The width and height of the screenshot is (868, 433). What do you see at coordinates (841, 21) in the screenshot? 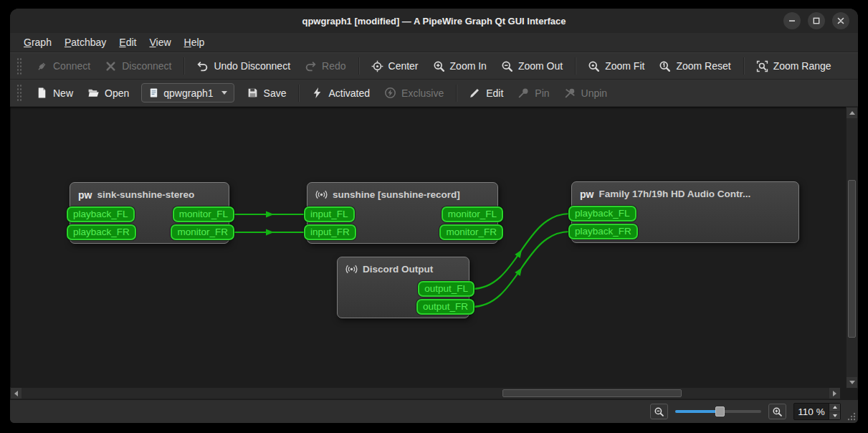
I see `close-button` at bounding box center [841, 21].